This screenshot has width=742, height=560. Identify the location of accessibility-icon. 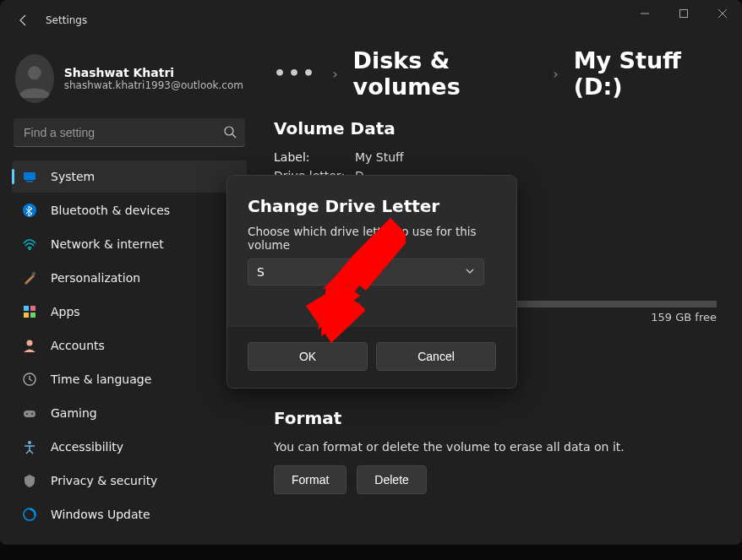
(30, 447).